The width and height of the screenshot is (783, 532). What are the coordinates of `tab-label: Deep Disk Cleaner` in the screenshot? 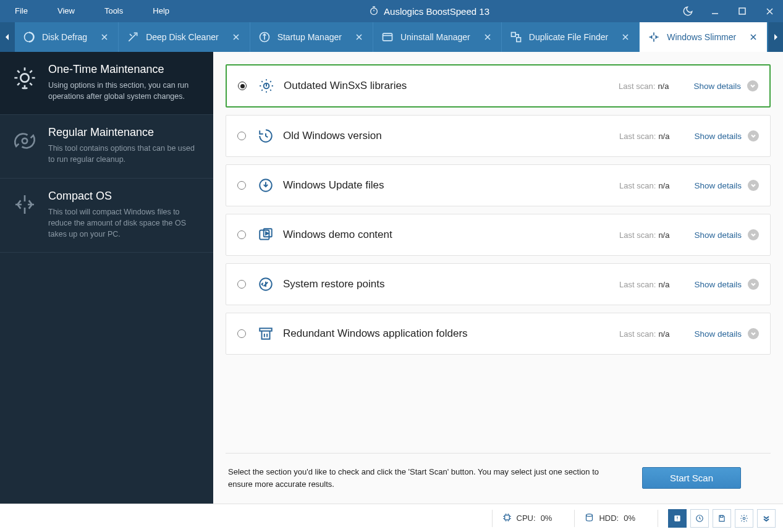 It's located at (182, 37).